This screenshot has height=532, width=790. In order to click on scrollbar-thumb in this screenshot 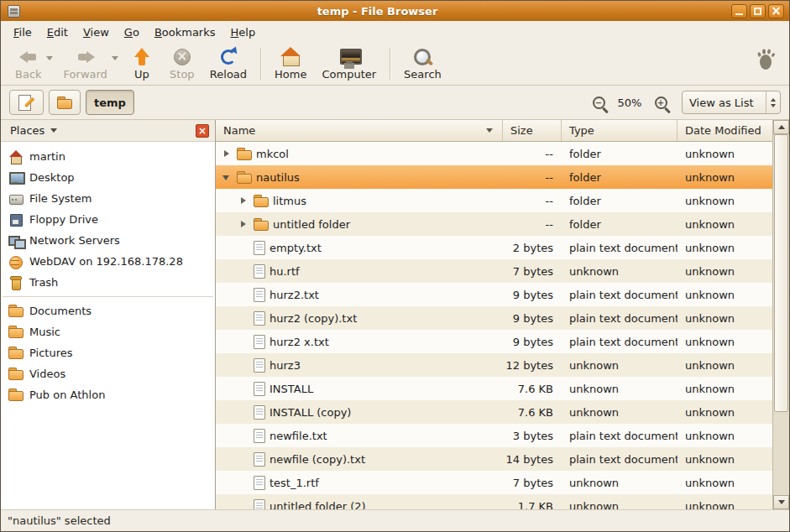, I will do `click(781, 274)`.